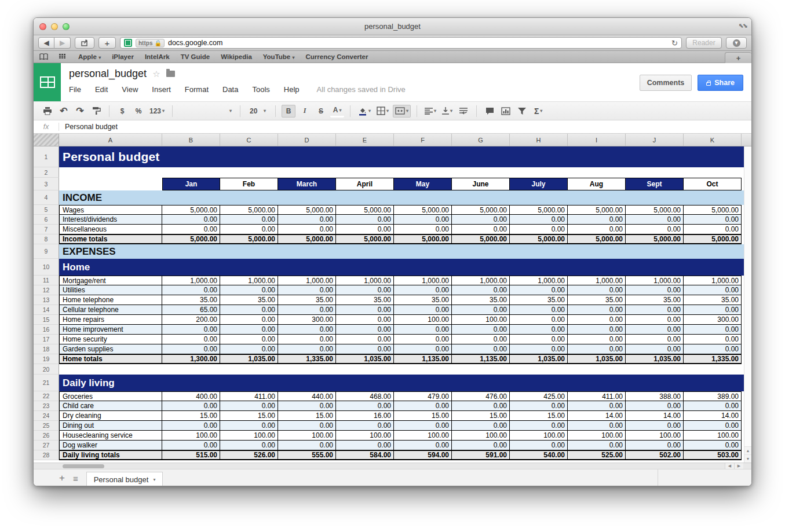  What do you see at coordinates (406, 157) in the screenshot?
I see `cell: Personal budget` at bounding box center [406, 157].